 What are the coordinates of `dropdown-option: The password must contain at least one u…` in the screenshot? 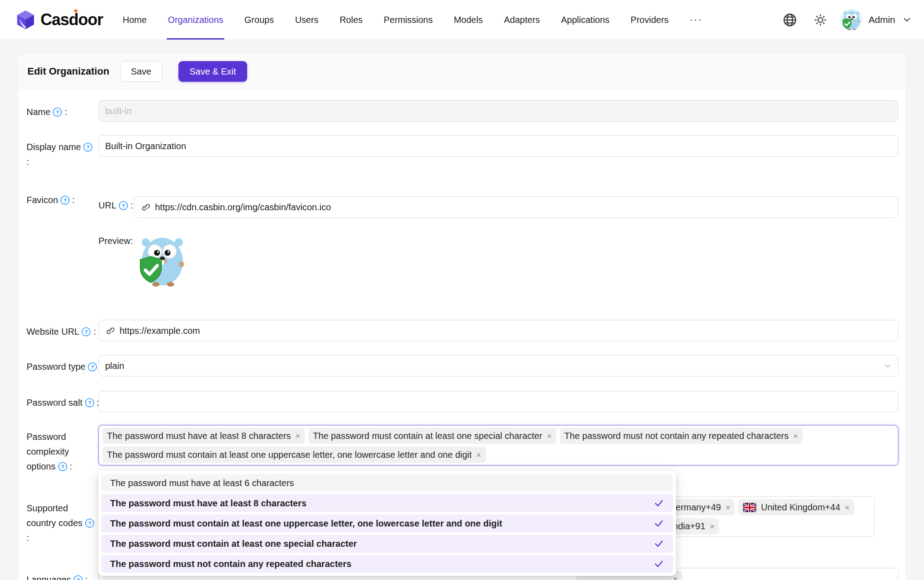 It's located at (387, 523).